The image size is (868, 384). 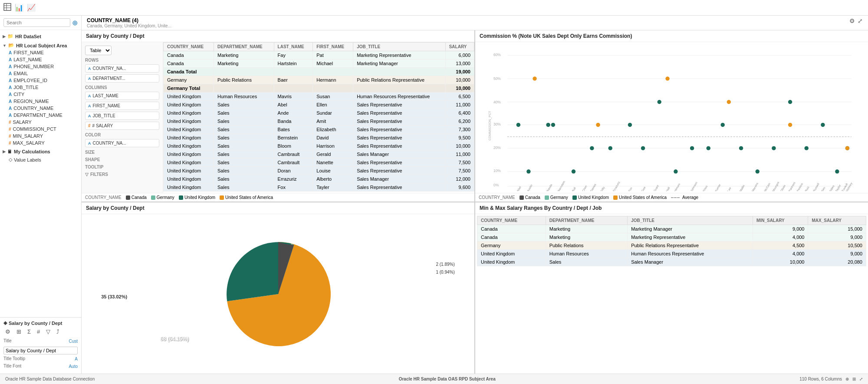 What do you see at coordinates (319, 162) in the screenshot?
I see `table-row: United KingdomSalesCambraultNanetteSales…` at bounding box center [319, 162].